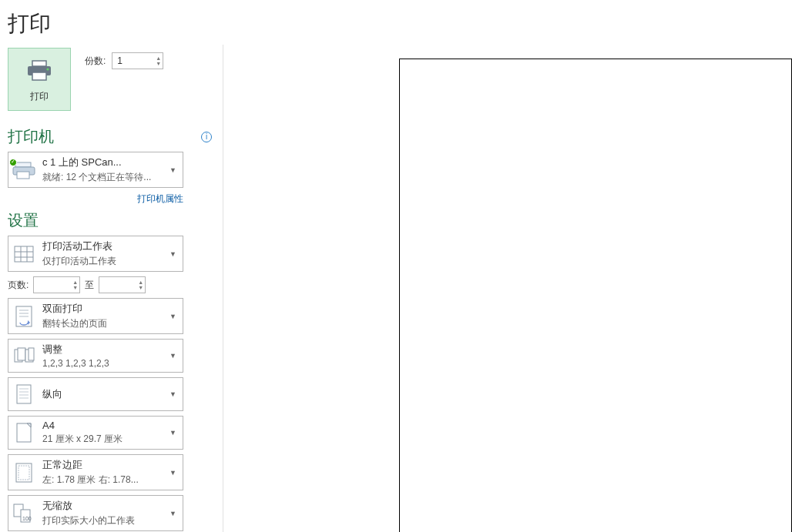  Describe the element at coordinates (102, 439) in the screenshot. I see `paper-size-subtitle: 21 厘米 x 29.7 厘米` at that location.